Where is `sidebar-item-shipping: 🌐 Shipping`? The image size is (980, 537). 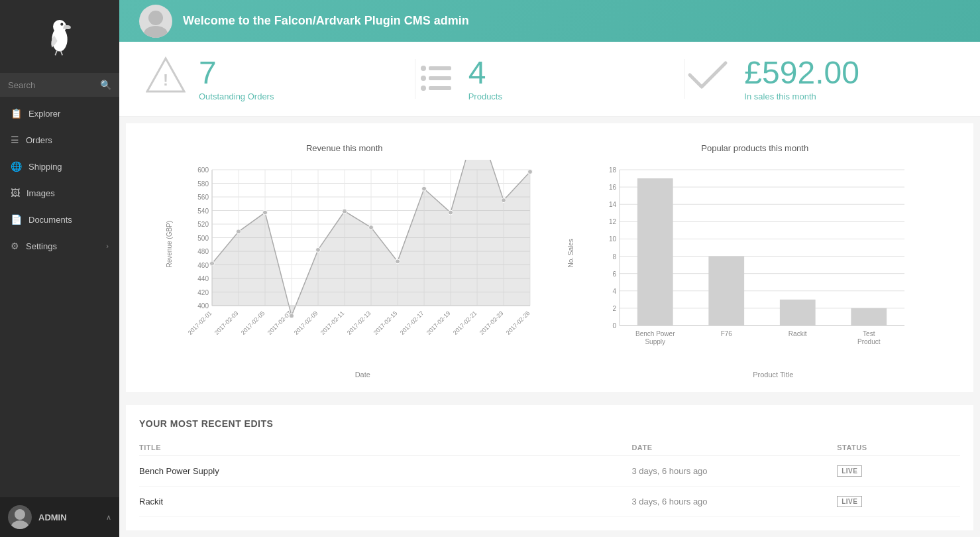
sidebar-item-shipping: 🌐 Shipping is located at coordinates (60, 166).